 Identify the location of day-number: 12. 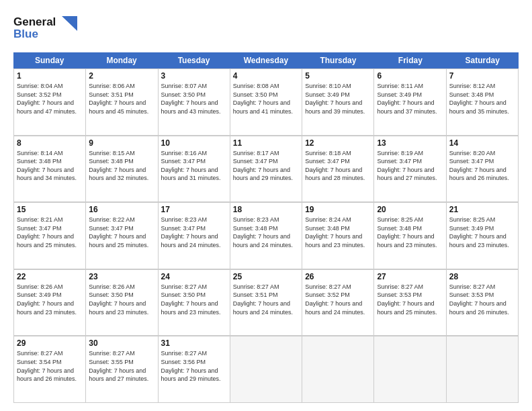
(338, 143).